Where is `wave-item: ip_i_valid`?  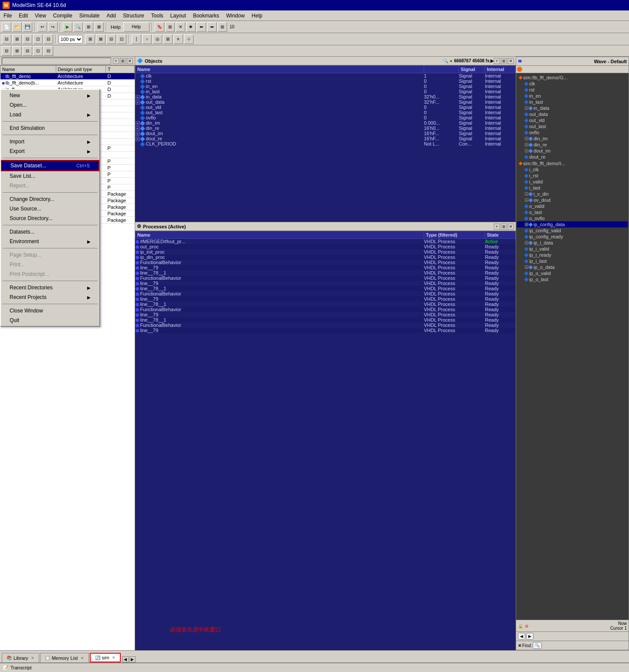
wave-item: ip_i_valid is located at coordinates (572, 249).